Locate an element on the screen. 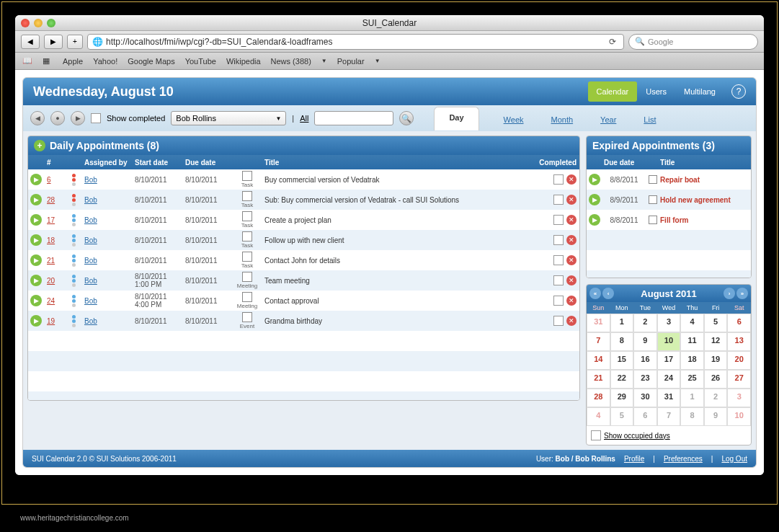 The image size is (779, 532). row-number: 21 is located at coordinates (55, 261).